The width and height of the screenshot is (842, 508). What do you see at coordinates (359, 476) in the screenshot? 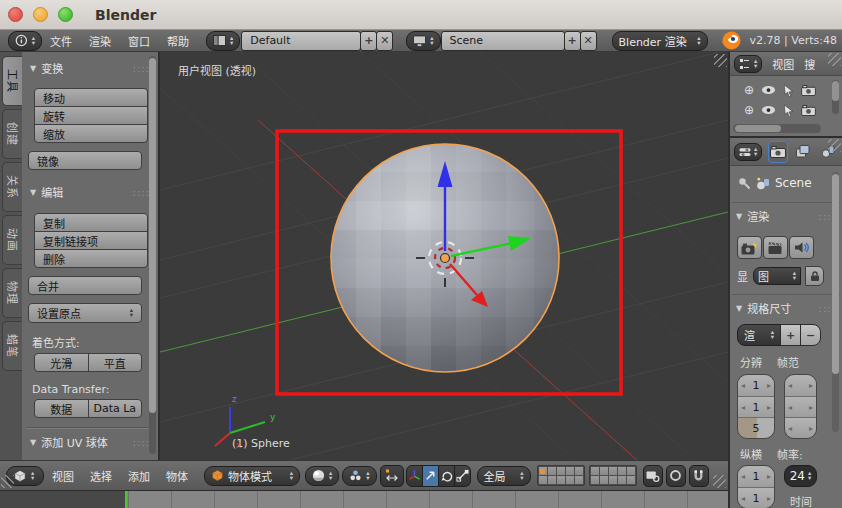
I see `pivot-center-dropdown: ▴▾` at bounding box center [359, 476].